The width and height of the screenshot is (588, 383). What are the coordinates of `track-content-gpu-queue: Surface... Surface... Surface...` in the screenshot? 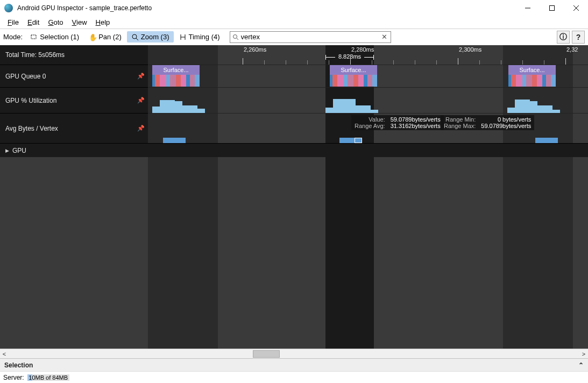 It's located at (368, 76).